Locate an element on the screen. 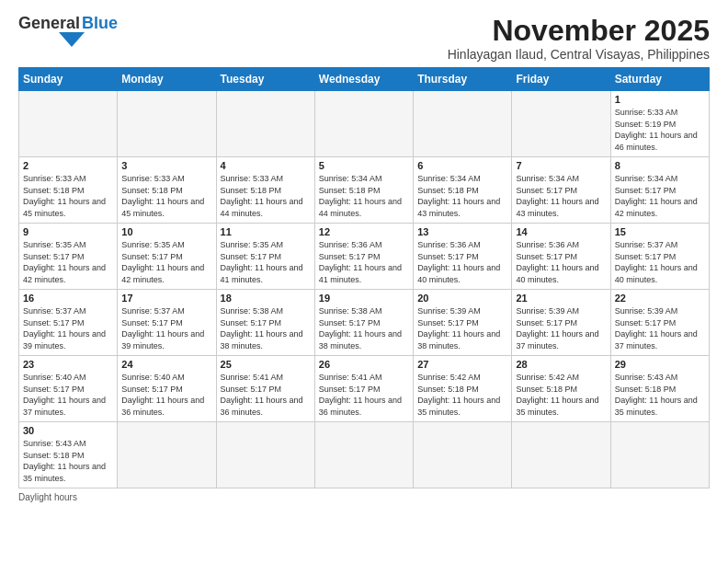 Image resolution: width=728 pixels, height=563 pixels. calendar-cell: 21Sunrise: 5:39 AM Sunset: 5:17 PM Dayli… is located at coordinates (561, 323).